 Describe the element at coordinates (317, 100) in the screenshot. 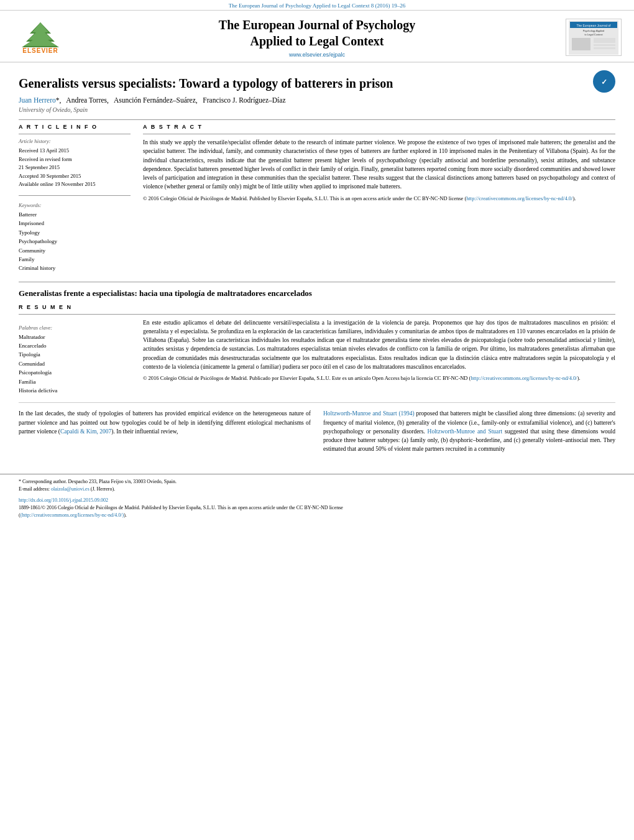

I see `authors-line: Juan Herrero*, Andrea Torres, Asunción F…` at that location.